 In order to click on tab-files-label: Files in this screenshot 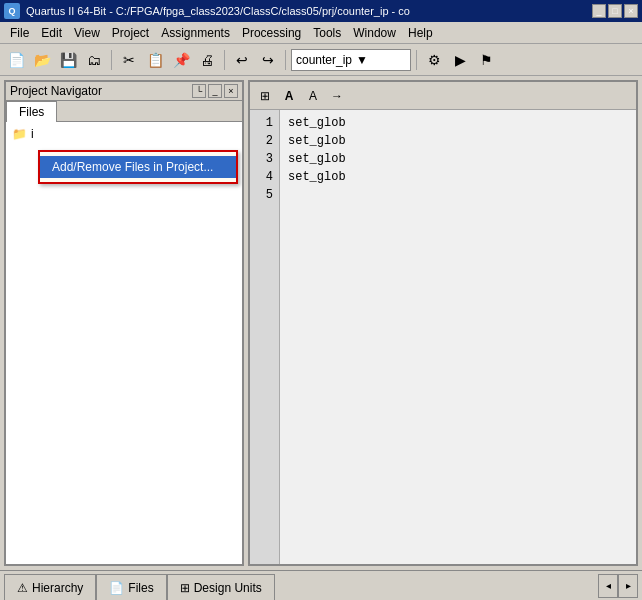, I will do `click(140, 588)`.